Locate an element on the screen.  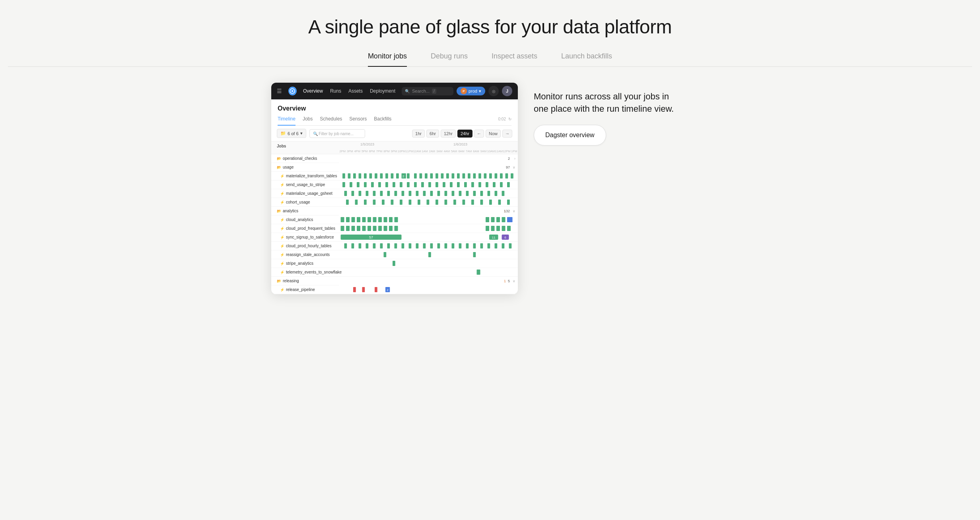
table-row: ⚡ materialize_transform_tables is located at coordinates (395, 176).